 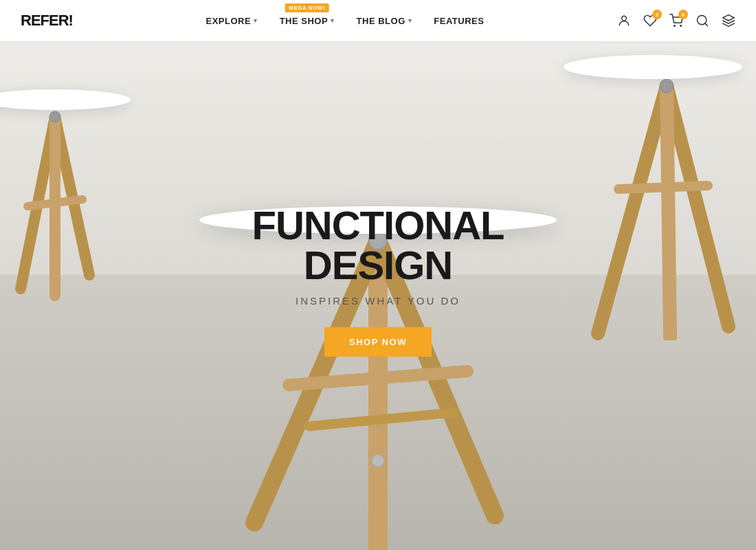 I want to click on hero-content: FUNCTIONAL DESIGN INSPIRES WHAT YOU DO S…, so click(x=378, y=281).